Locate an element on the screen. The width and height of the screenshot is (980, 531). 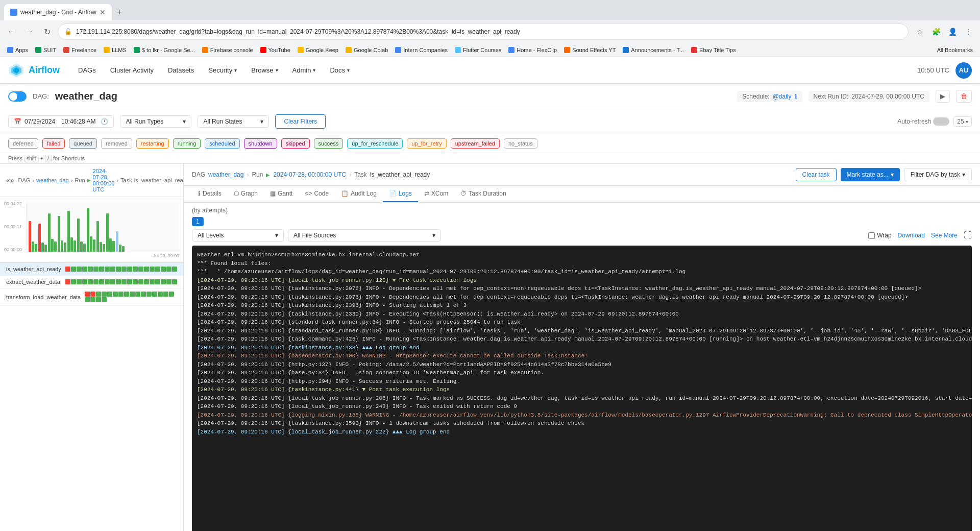
bookmark-freelance-favicon is located at coordinates (66, 50).